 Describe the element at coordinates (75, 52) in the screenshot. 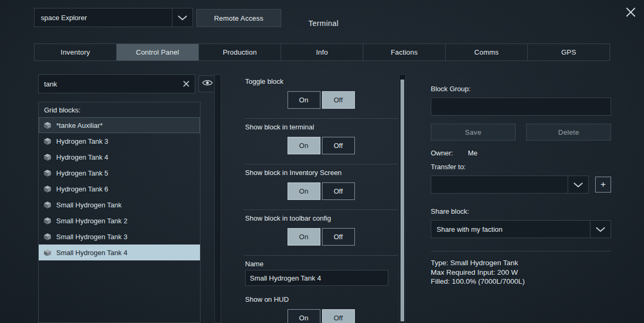

I see `tab-inventory: Inventory` at that location.